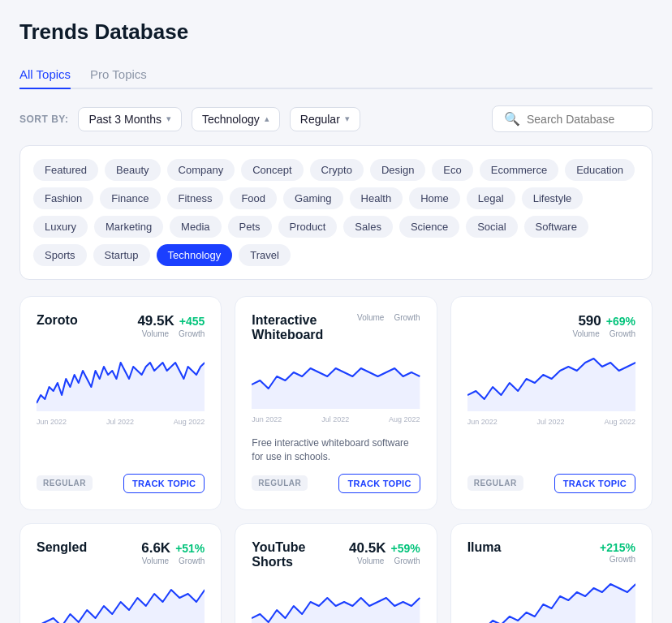 The width and height of the screenshot is (672, 623). What do you see at coordinates (435, 198) in the screenshot?
I see `filter-pill-home: Home` at bounding box center [435, 198].